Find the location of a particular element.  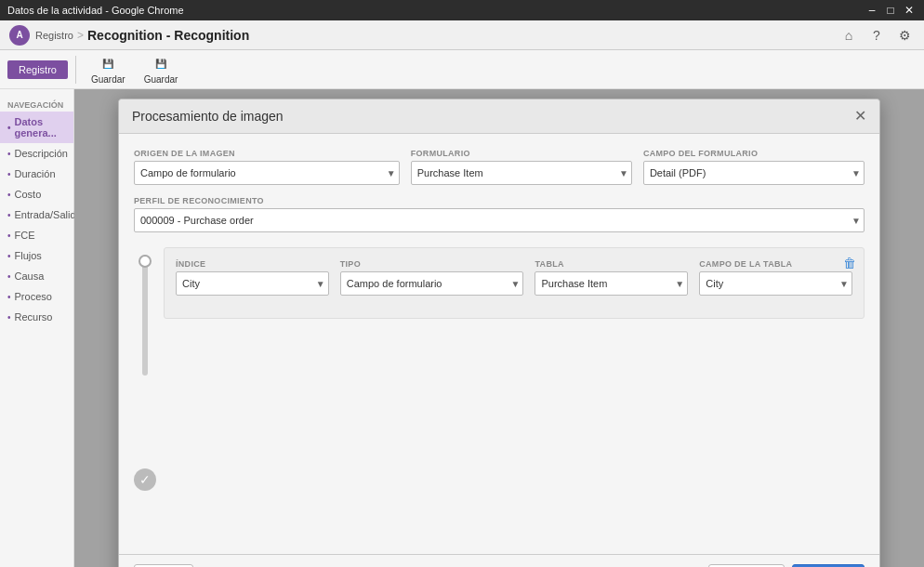

form-group-formulario: FORMULARIO Purchase Item ▼ is located at coordinates (521, 167).